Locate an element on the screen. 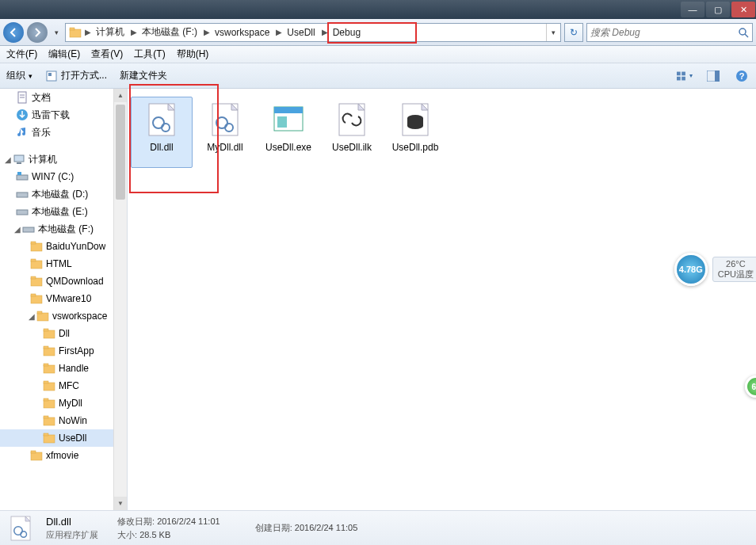 The height and width of the screenshot is (545, 756). sidebar-item-folder: VMware10 is located at coordinates (63, 299).